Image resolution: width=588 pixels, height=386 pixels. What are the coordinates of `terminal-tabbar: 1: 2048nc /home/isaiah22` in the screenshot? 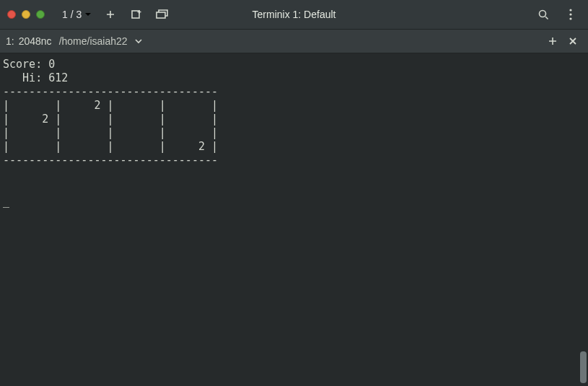 It's located at (294, 41).